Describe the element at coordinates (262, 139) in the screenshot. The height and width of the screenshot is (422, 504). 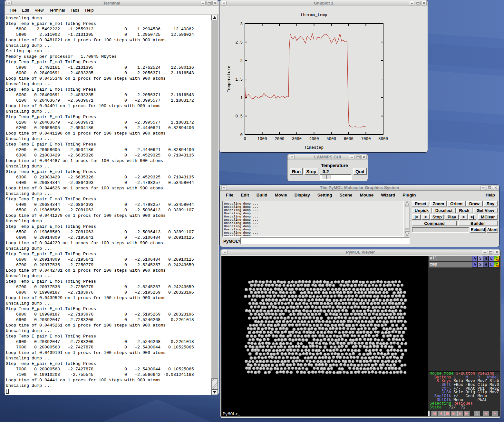
I see `svg-text: 1000` at that location.